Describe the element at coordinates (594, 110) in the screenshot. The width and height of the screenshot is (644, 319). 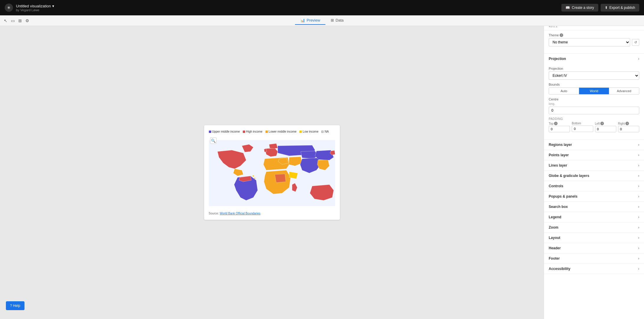
I see `centre-input` at that location.